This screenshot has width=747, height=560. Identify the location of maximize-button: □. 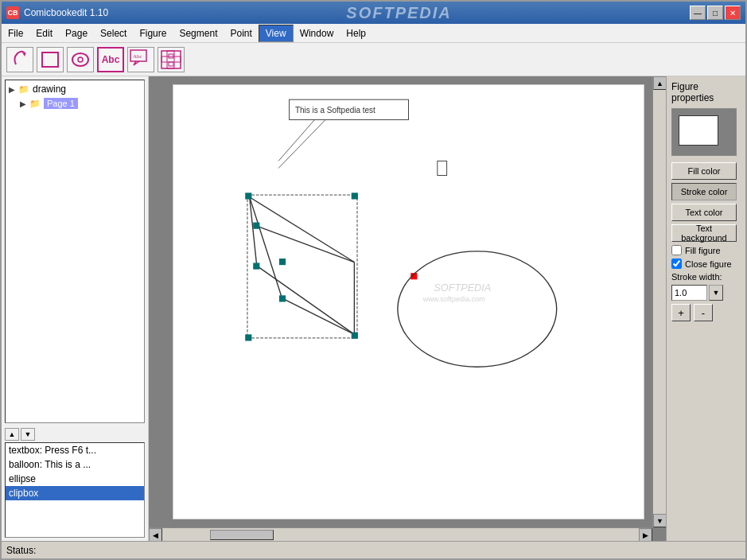
(715, 13).